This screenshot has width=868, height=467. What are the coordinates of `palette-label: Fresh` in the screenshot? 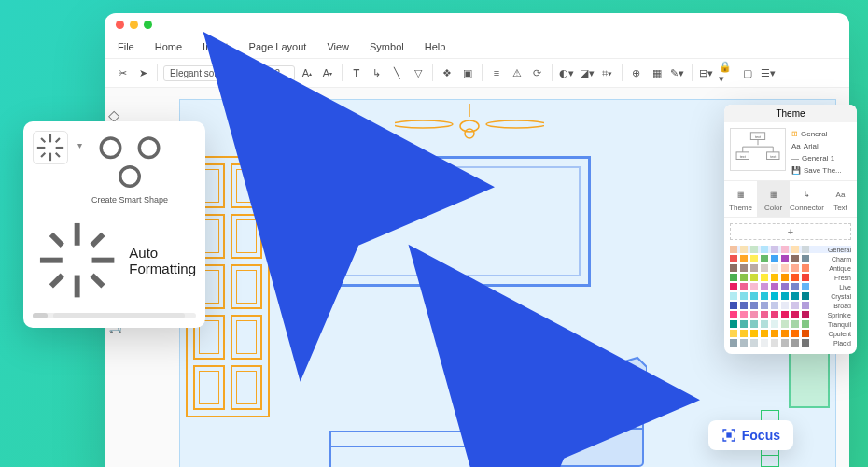 It's located at (843, 278).